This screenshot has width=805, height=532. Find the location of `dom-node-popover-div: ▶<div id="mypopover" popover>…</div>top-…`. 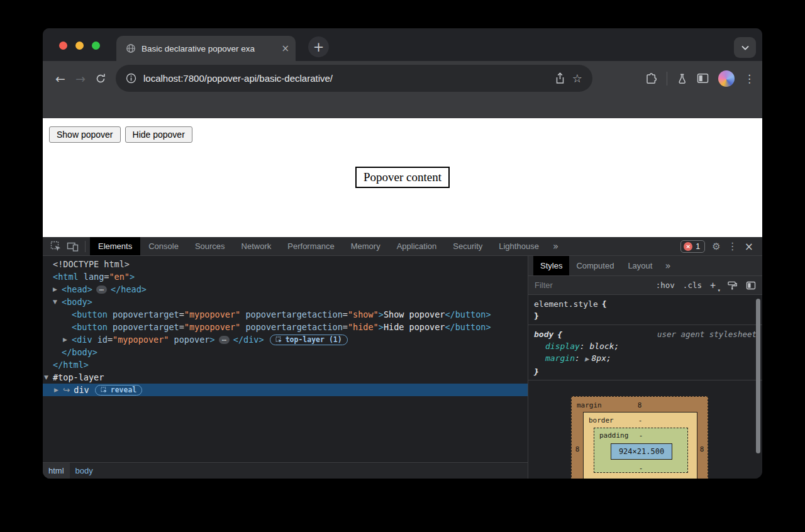

dom-node-popover-div: ▶<div id="mypopover" popover>…</div>top-… is located at coordinates (286, 340).